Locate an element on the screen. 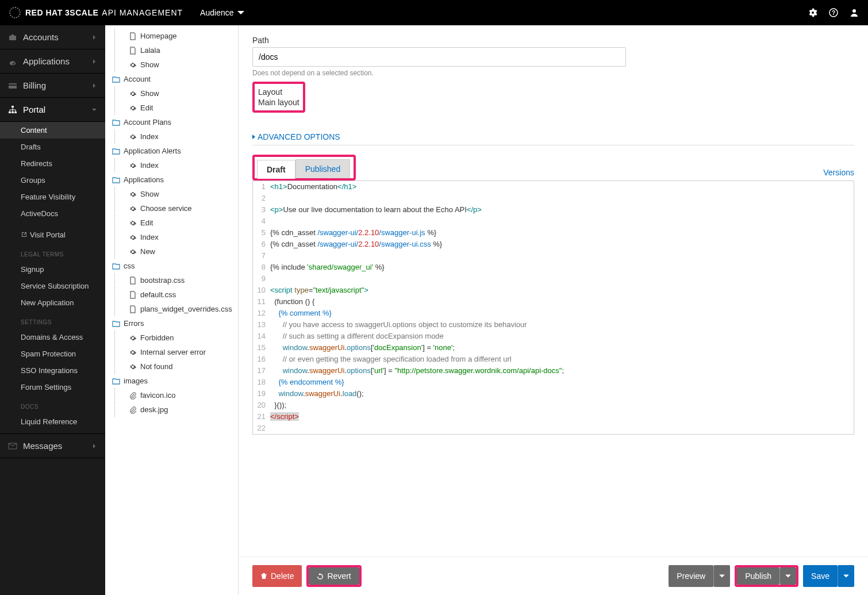  save-button: Save is located at coordinates (820, 576).